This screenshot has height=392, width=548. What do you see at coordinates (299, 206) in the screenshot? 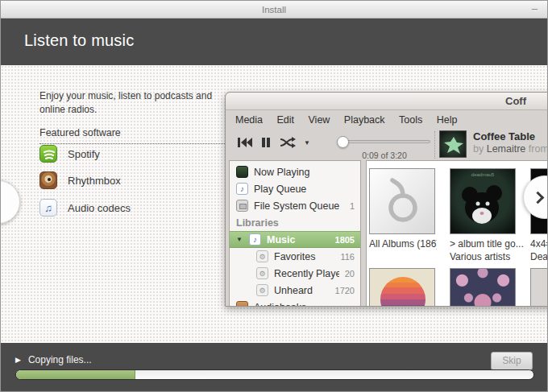
I see `sidebar-item-label: File System Queue` at bounding box center [299, 206].